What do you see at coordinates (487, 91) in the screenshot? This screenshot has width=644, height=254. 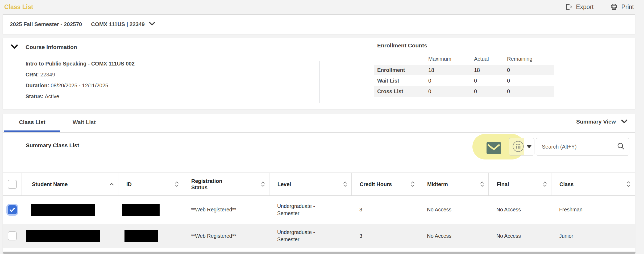 I see `crosslist-actual: 0` at bounding box center [487, 91].